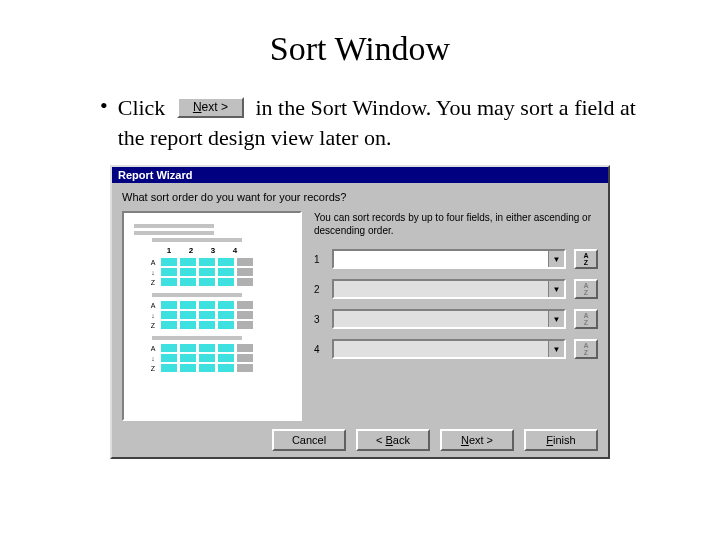 The height and width of the screenshot is (540, 720). I want to click on sort-order-button-3: AZ, so click(586, 319).